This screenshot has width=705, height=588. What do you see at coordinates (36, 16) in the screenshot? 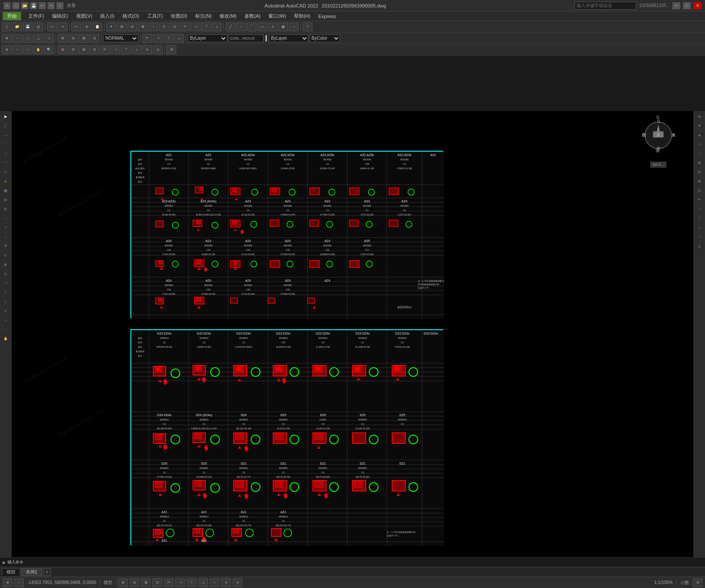
I see `menu-file: 文件(F)` at bounding box center [36, 16].